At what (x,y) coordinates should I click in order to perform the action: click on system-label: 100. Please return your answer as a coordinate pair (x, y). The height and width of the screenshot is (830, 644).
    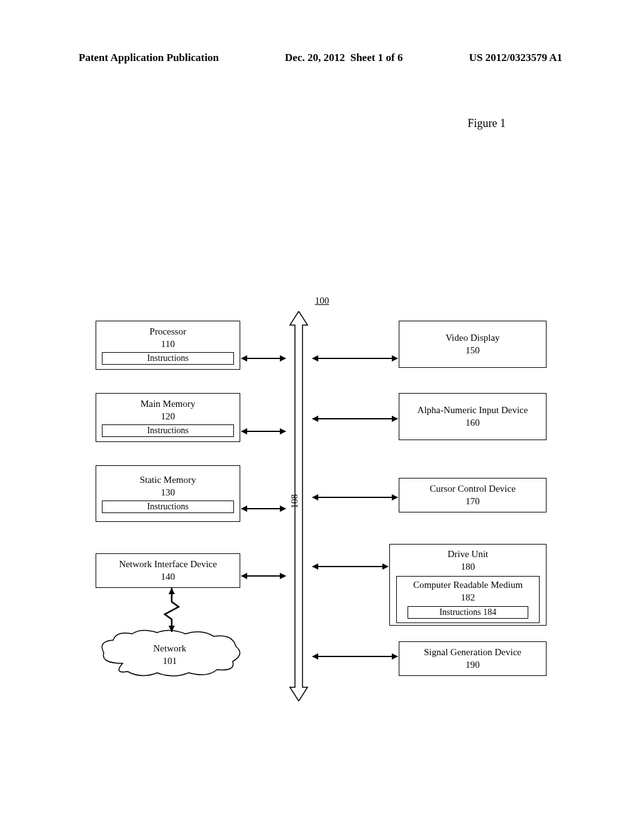
    Looking at the image, I should click on (322, 301).